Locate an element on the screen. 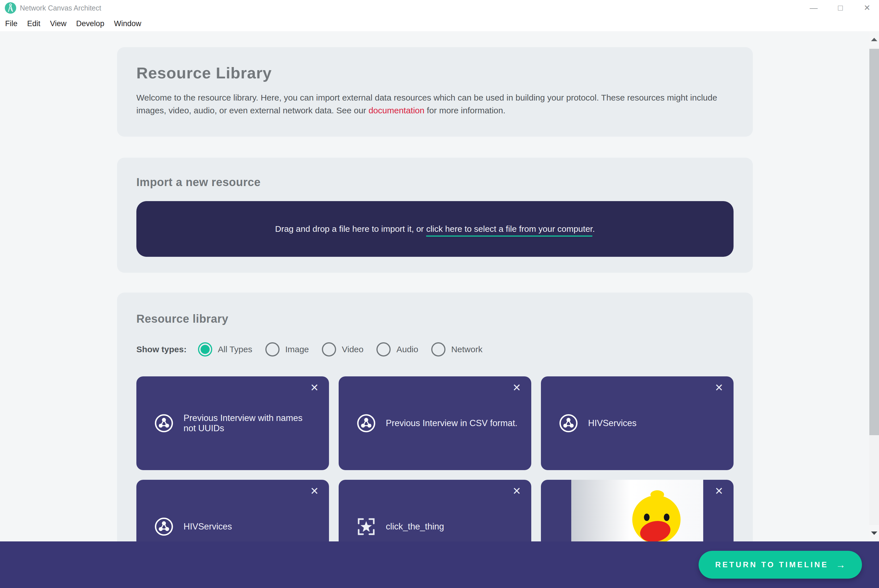 Image resolution: width=879 pixels, height=588 pixels. scroll-down-icon is located at coordinates (874, 533).